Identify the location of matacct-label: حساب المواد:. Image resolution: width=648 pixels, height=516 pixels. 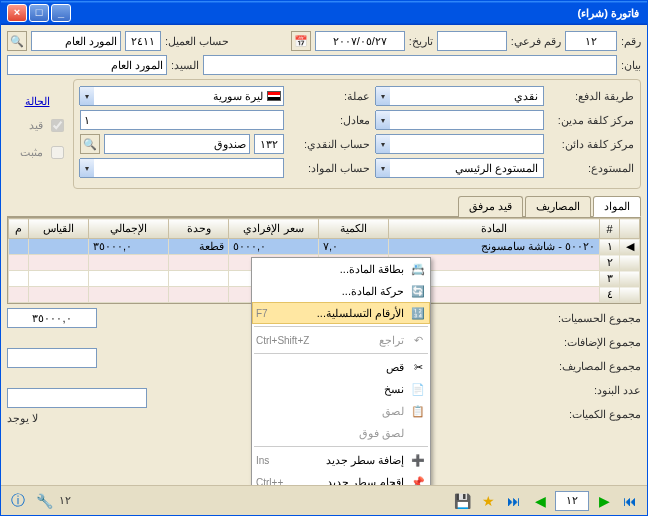
(329, 168).